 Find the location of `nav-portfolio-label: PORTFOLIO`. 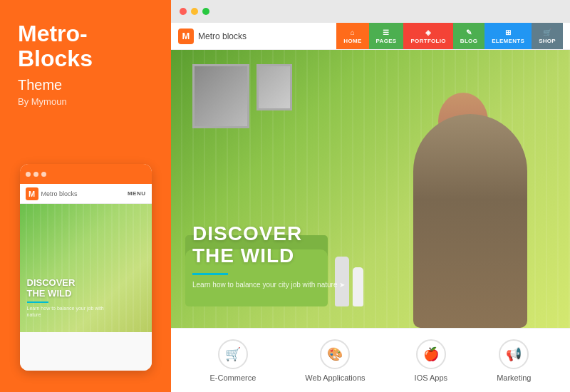

nav-portfolio-label: PORTFOLIO is located at coordinates (428, 41).